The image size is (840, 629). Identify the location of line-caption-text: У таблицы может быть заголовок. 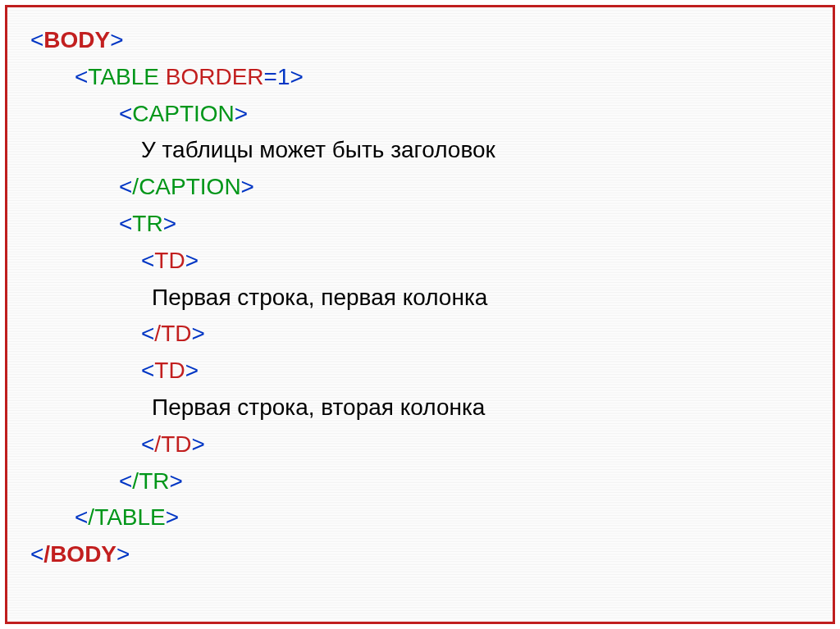
(428, 151).